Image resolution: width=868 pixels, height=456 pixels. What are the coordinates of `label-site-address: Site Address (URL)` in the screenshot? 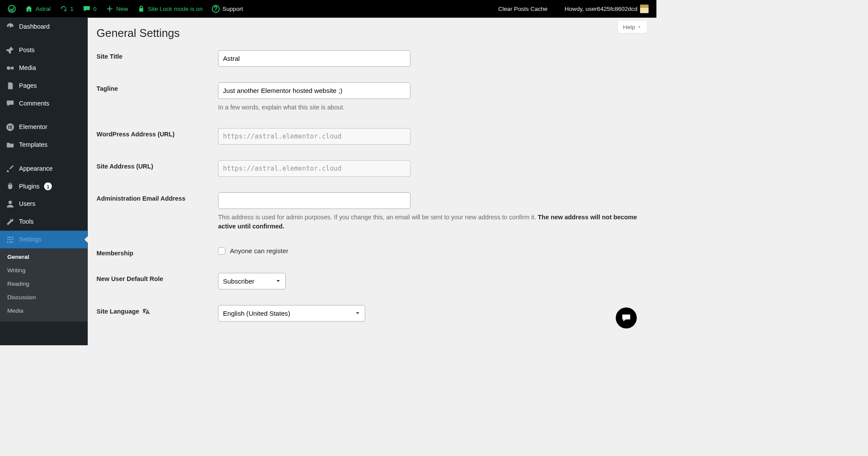 It's located at (157, 169).